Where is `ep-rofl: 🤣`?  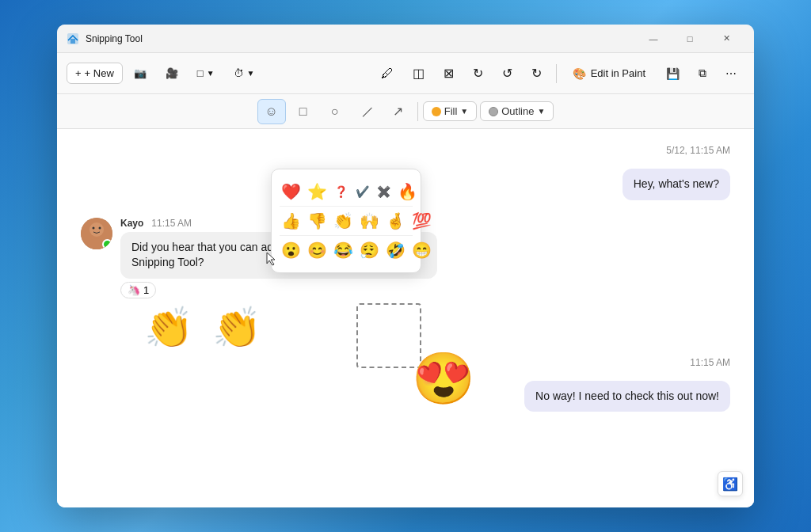 ep-rofl: 🤣 is located at coordinates (396, 250).